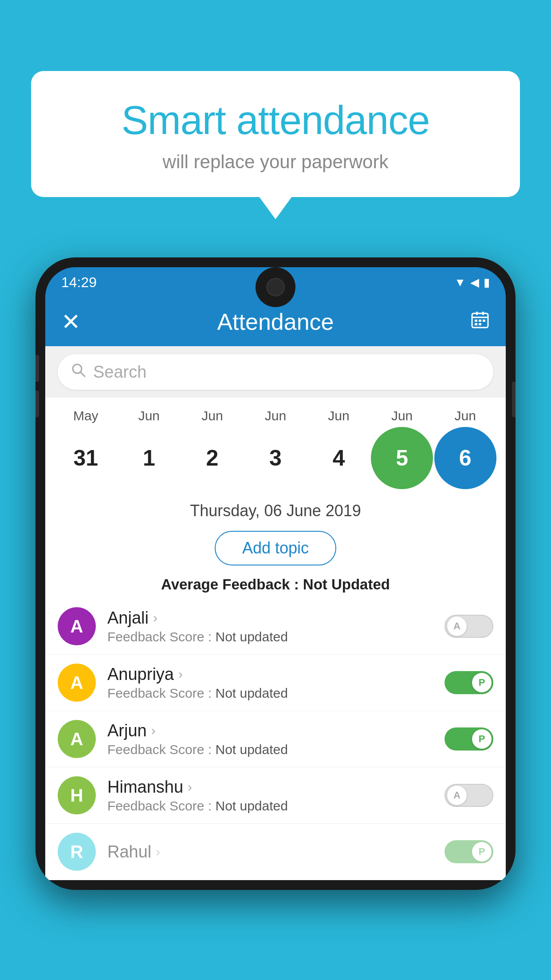  What do you see at coordinates (276, 795) in the screenshot?
I see `student-item-himanshu: H Himanshu › Feedback Score : Not update…` at bounding box center [276, 795].